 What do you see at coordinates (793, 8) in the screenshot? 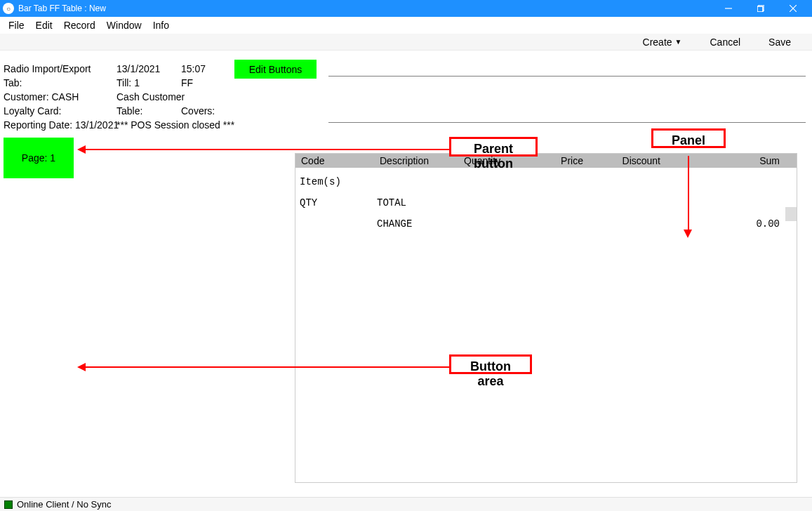
I see `close-button` at bounding box center [793, 8].